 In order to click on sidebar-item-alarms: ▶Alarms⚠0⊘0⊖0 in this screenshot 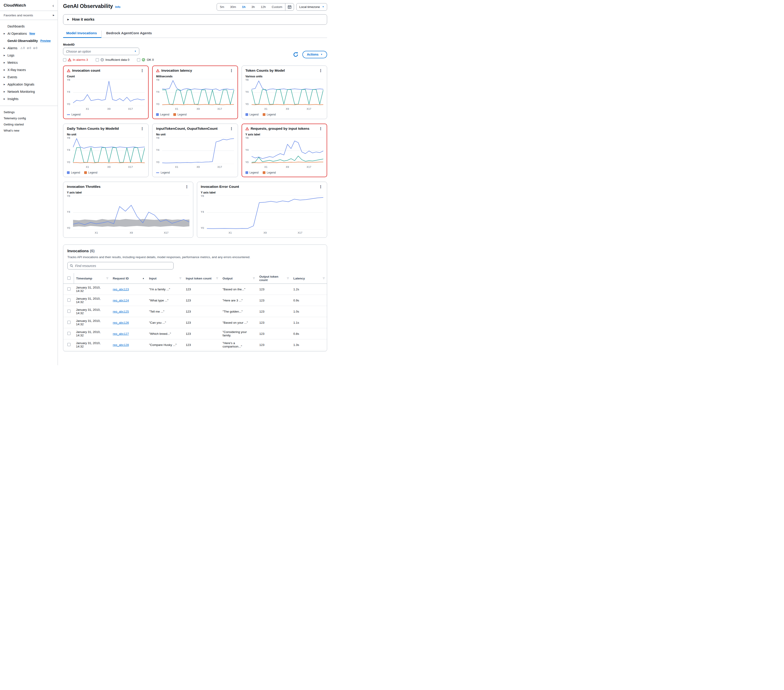, I will do `click(29, 48)`.